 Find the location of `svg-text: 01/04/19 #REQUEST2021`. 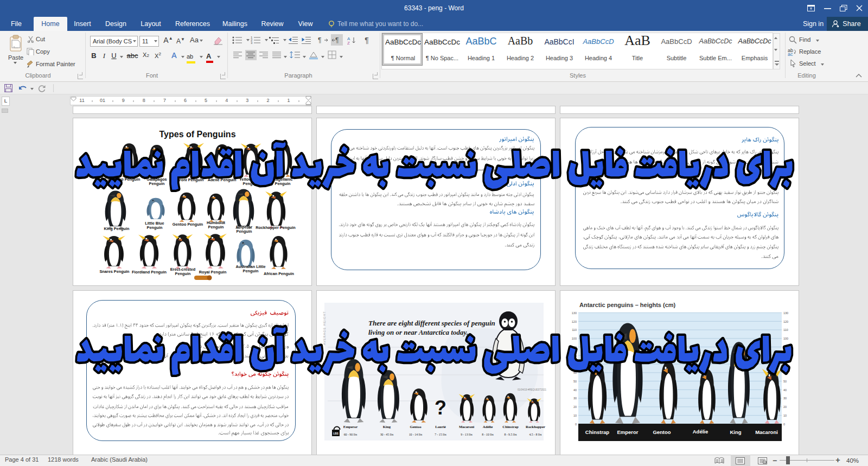

svg-text: 01/04/19 #REQUEST2021 is located at coordinates (532, 390).